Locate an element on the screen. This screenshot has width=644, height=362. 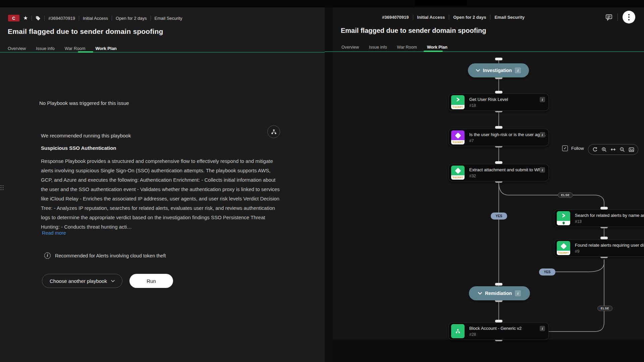
tag-icon is located at coordinates (38, 18).